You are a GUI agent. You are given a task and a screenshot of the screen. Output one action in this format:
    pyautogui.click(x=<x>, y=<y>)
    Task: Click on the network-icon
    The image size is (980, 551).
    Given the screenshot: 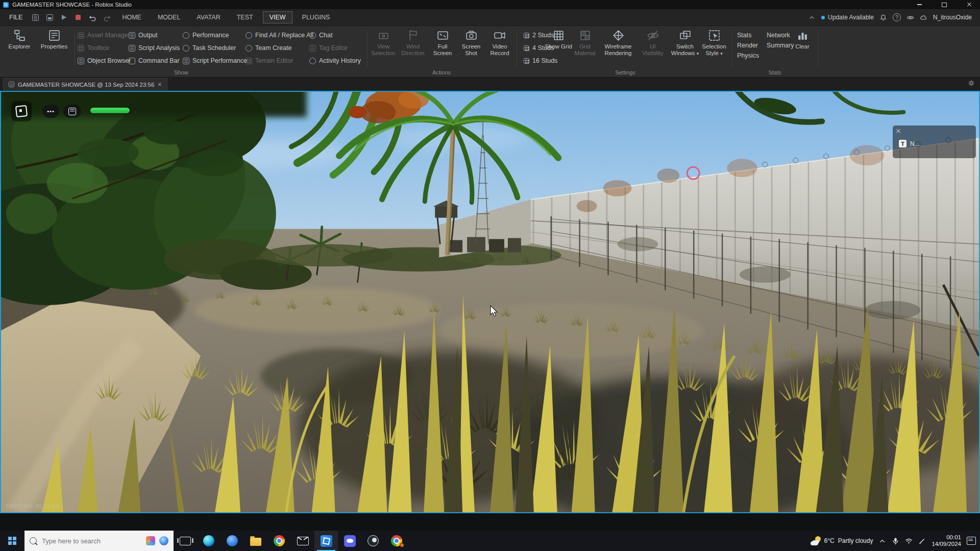 What is the action you would take?
    pyautogui.click(x=909, y=541)
    